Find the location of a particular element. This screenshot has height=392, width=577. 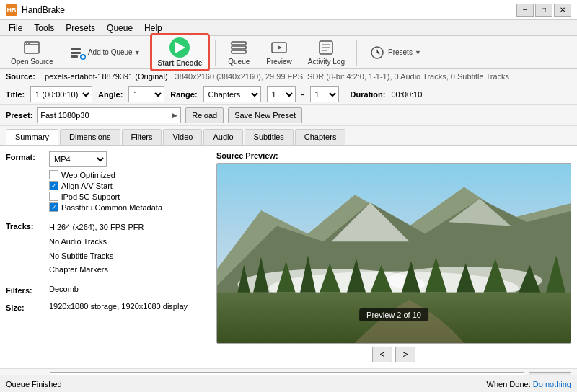

minimize-button: − is located at coordinates (525, 10).